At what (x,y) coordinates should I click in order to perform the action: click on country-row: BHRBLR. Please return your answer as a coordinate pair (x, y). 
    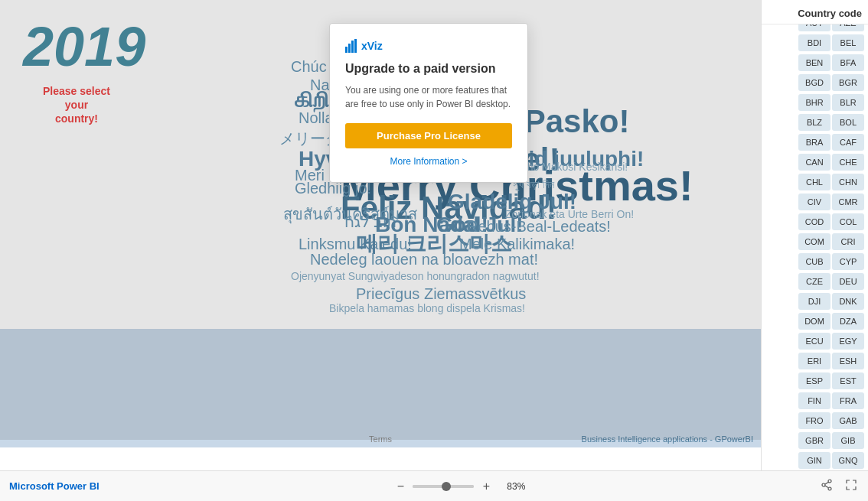
    Looking at the image, I should click on (814, 102).